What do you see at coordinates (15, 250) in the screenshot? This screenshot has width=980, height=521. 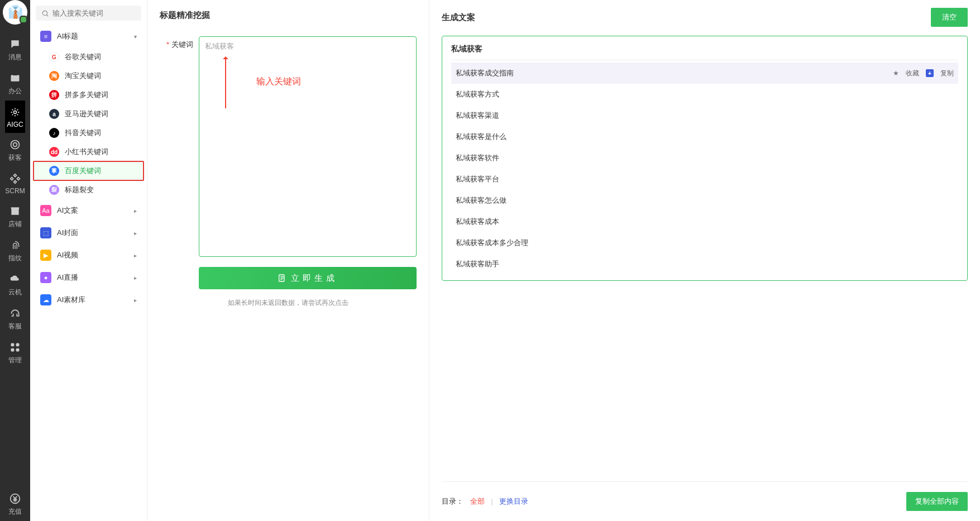 I see `rail-fingerprint: 指纹` at bounding box center [15, 250].